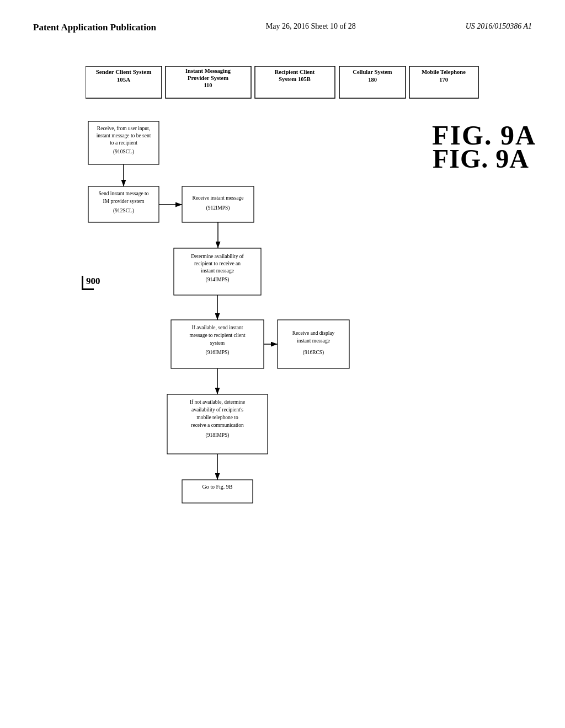  Describe the element at coordinates (217, 353) in the screenshot. I see `svg-text: (916IMPS)` at that location.